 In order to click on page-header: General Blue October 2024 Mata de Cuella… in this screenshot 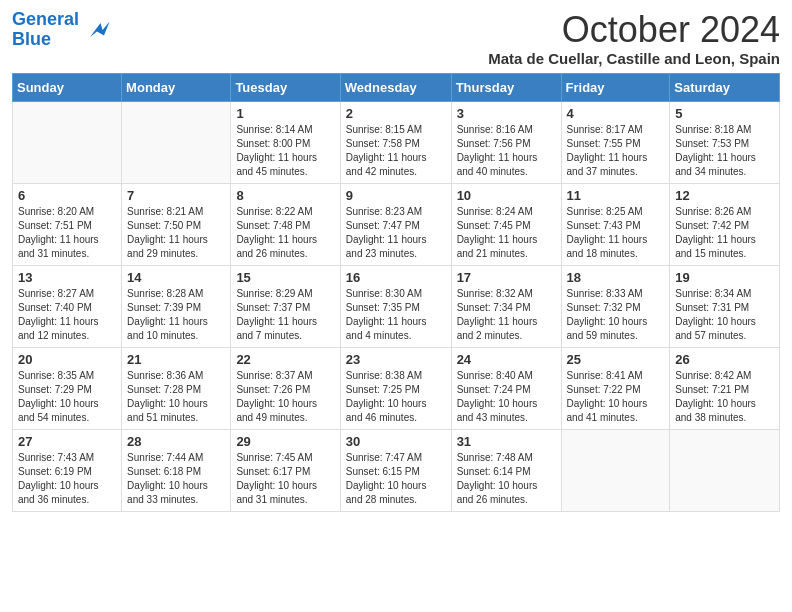, I will do `click(396, 38)`.